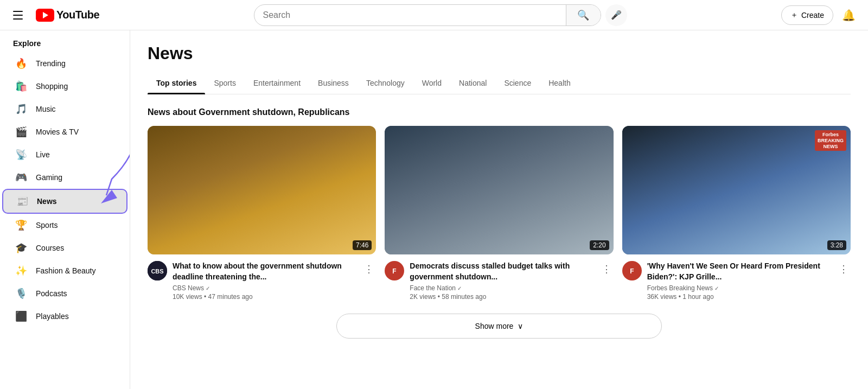 This screenshot has width=868, height=389. Describe the element at coordinates (65, 177) in the screenshot. I see `sidebar-item-gaming: 🎮 Gaming` at that location.